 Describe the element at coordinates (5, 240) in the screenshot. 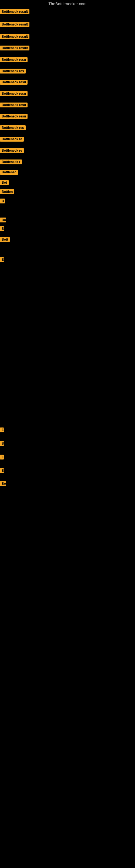

I see `badge-label: Bott` at that location.